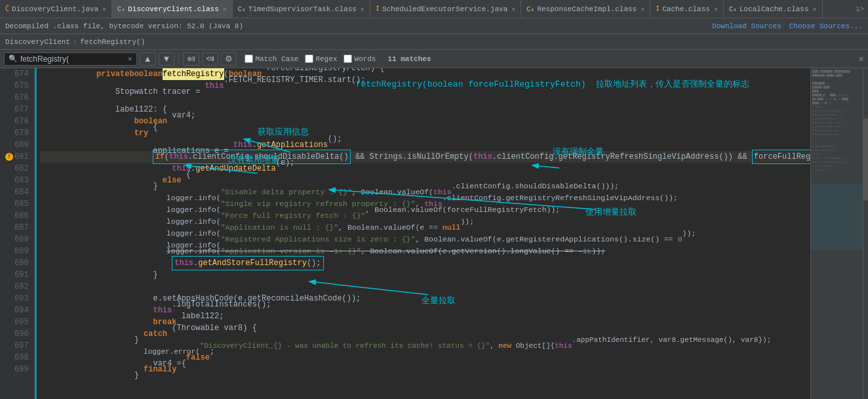 Image resolution: width=868 pixels, height=399 pixels. Describe the element at coordinates (17, 74) in the screenshot. I see `line-num-674: 674` at that location.